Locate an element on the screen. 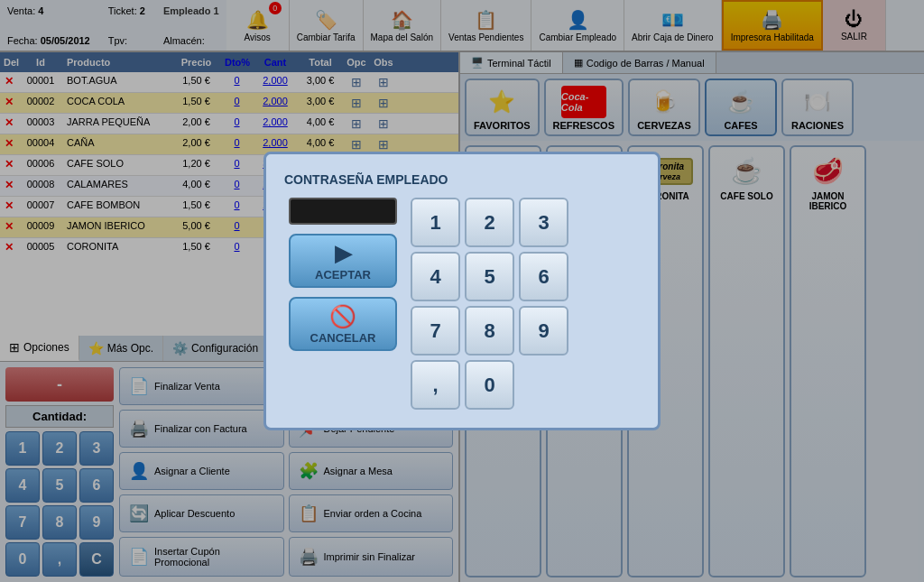 This screenshot has width=924, height=582. cancel-icon: 🚫 is located at coordinates (343, 317).